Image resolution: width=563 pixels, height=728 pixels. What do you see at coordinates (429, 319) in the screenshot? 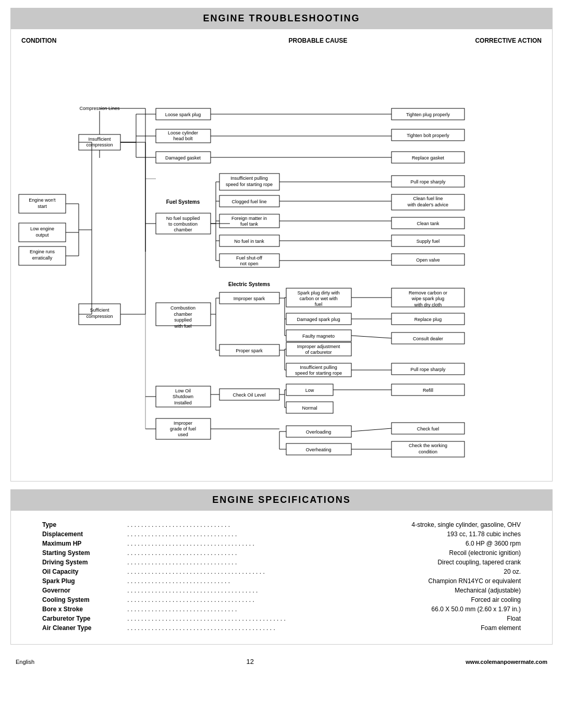
I see `svg-text: Replace plug` at bounding box center [429, 319].